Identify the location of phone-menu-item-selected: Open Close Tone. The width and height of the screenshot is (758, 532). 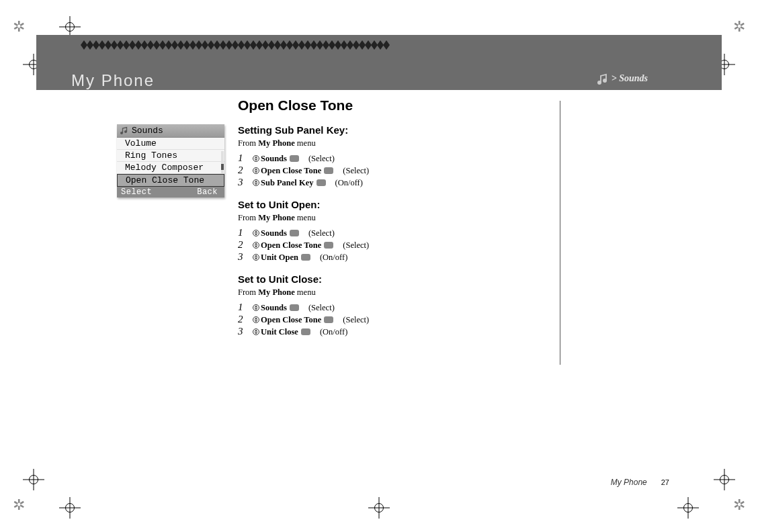
(171, 180).